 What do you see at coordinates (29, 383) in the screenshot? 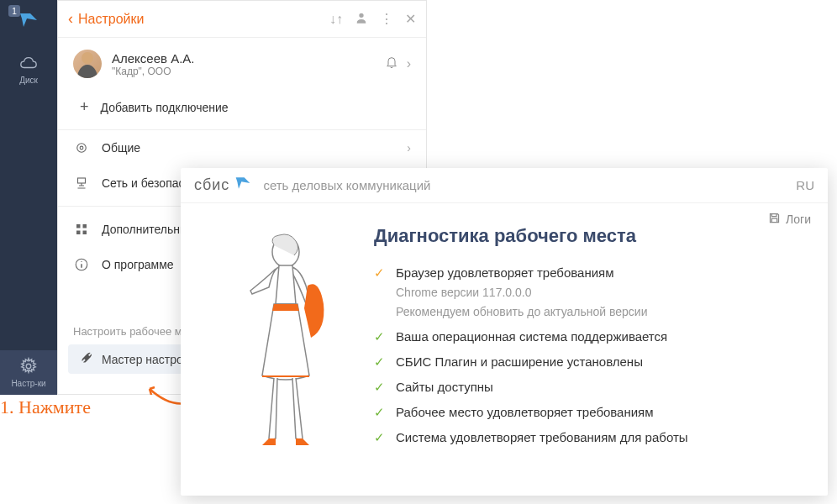
I see `sidebar-settings-label: Настр-ки` at bounding box center [29, 383].